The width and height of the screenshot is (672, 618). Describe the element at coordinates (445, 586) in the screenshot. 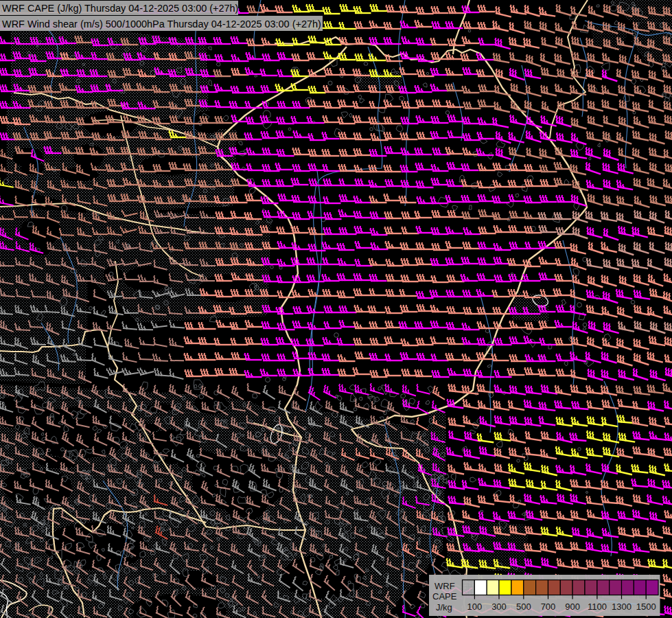

I see `svg-text: WRF` at that location.